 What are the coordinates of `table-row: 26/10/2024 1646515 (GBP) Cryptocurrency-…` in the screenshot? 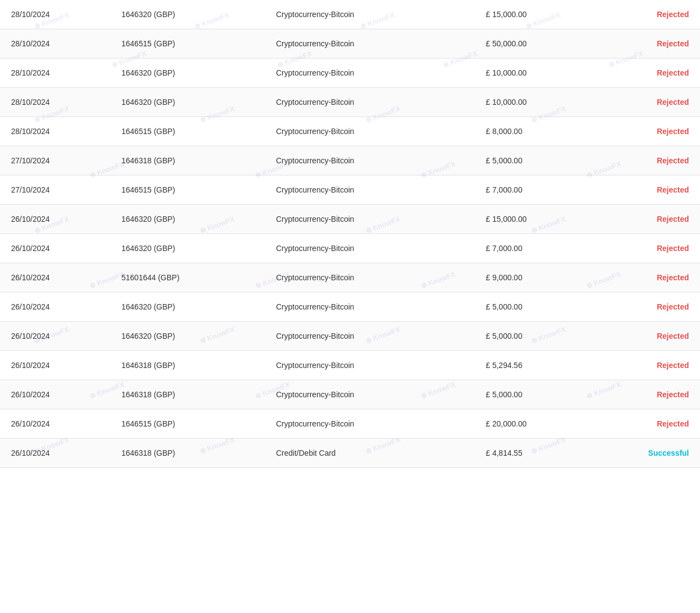 It's located at (350, 424).